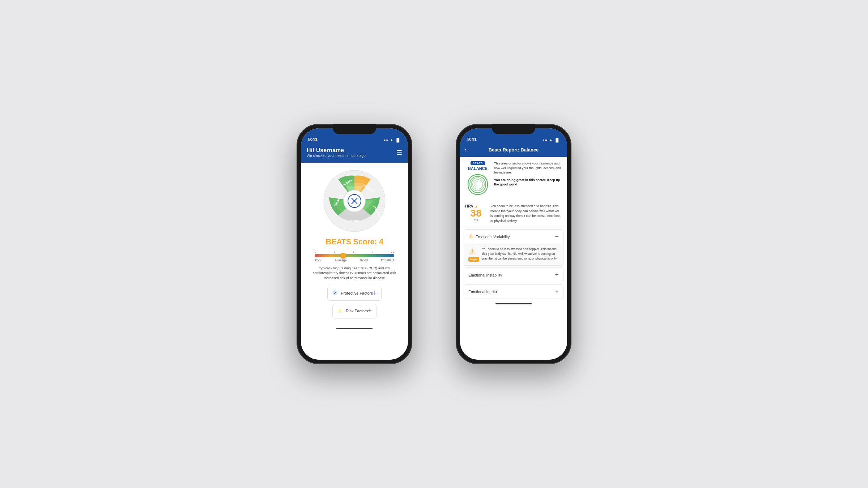 The width and height of the screenshot is (868, 488). I want to click on hrv-left: HRV ▲ 38 ms, so click(476, 213).